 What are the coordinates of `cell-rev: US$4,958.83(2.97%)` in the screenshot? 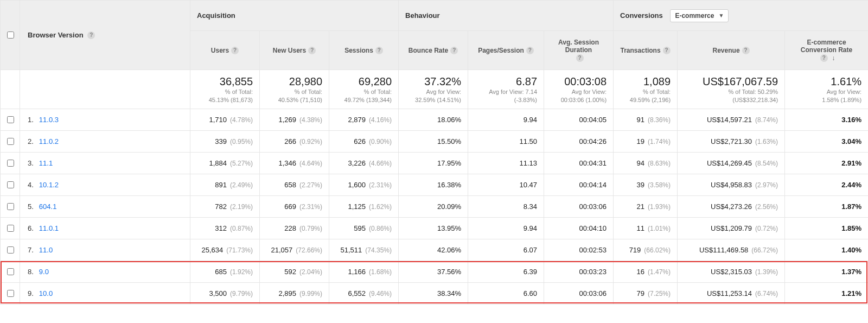 It's located at (731, 185).